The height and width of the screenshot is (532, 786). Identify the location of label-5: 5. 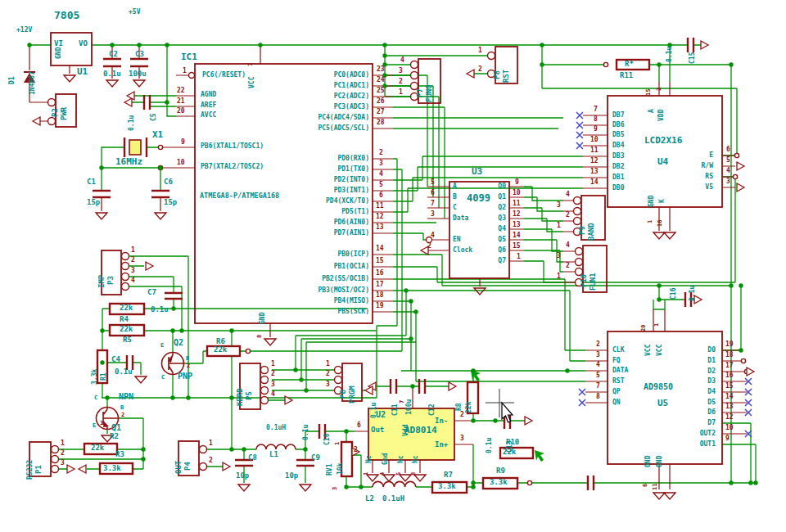
(432, 183).